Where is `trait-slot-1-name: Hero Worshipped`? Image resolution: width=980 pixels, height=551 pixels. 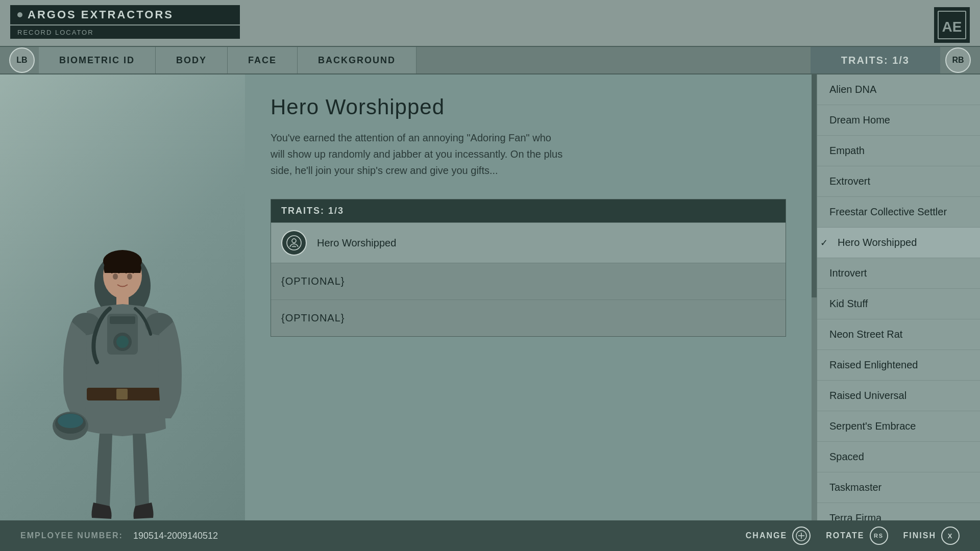
trait-slot-1-name: Hero Worshipped is located at coordinates (356, 243).